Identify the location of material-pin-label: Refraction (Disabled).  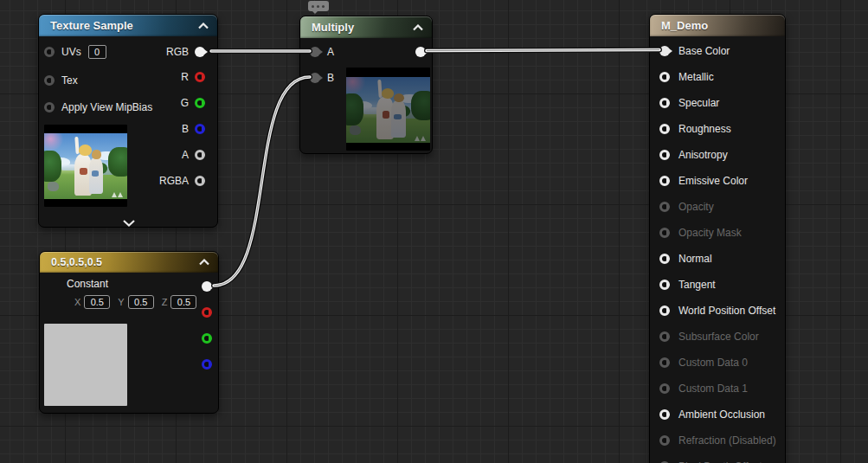
(727, 440).